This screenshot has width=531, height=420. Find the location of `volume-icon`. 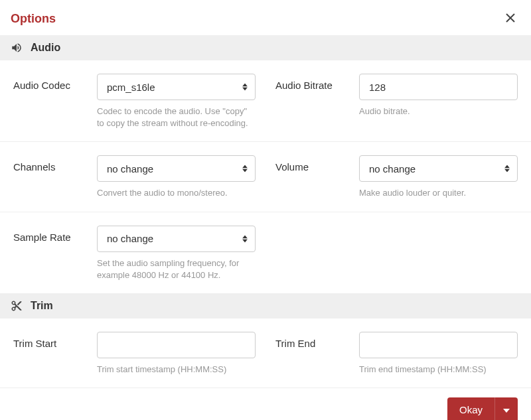

volume-icon is located at coordinates (17, 48).